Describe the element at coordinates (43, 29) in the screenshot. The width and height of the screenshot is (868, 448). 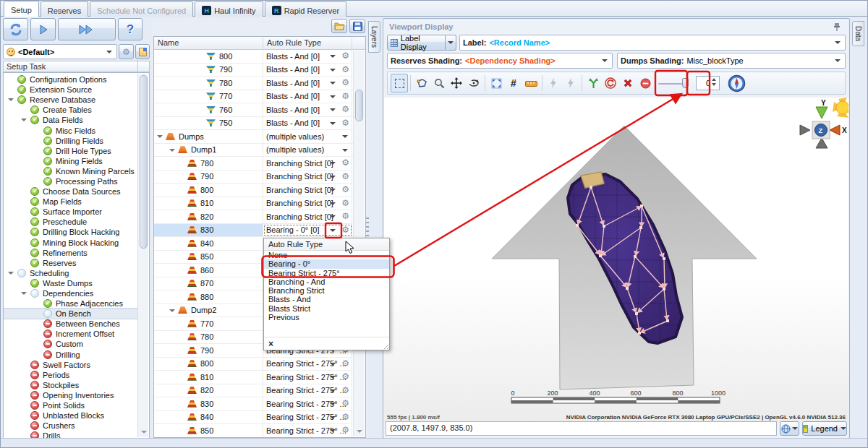
I see `run-button` at that location.